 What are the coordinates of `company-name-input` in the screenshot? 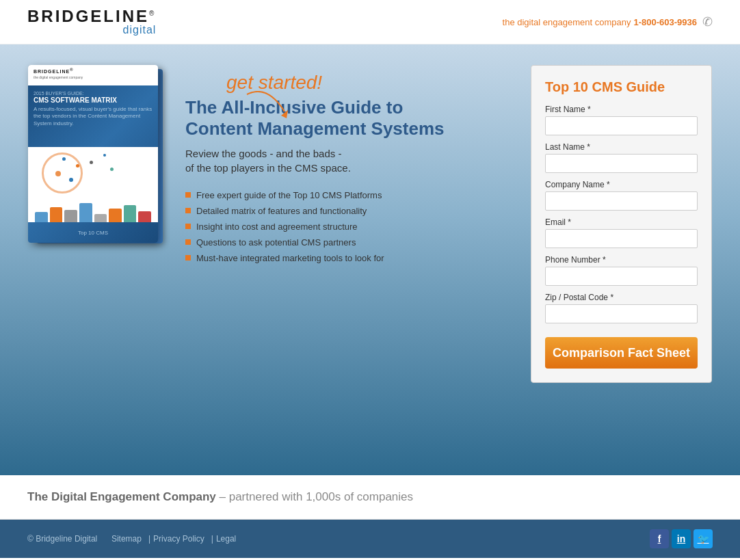 It's located at (621, 201).